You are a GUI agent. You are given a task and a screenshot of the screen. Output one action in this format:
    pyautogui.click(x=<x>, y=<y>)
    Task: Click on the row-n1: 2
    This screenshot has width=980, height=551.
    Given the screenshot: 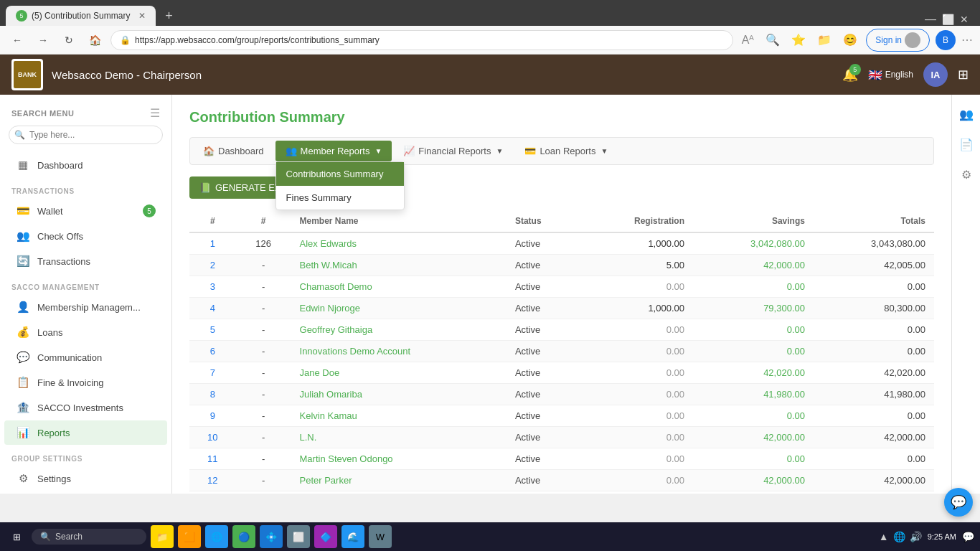 What is the action you would take?
    pyautogui.click(x=212, y=265)
    